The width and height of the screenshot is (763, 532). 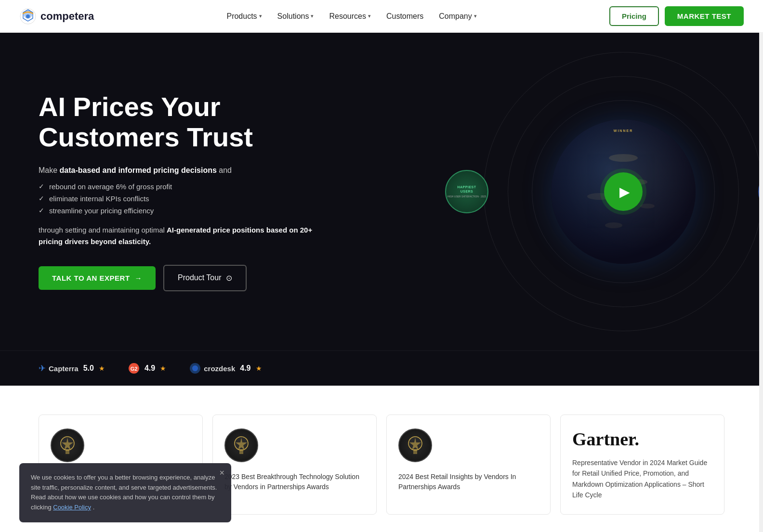 I want to click on nav-resources: Resources ▾, so click(x=350, y=16).